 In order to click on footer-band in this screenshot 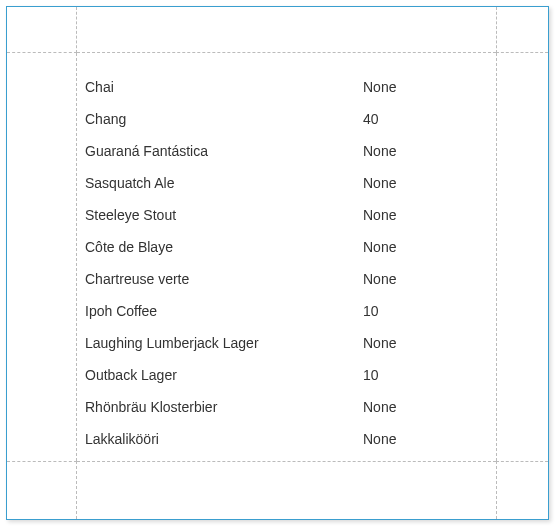, I will do `click(278, 490)`.